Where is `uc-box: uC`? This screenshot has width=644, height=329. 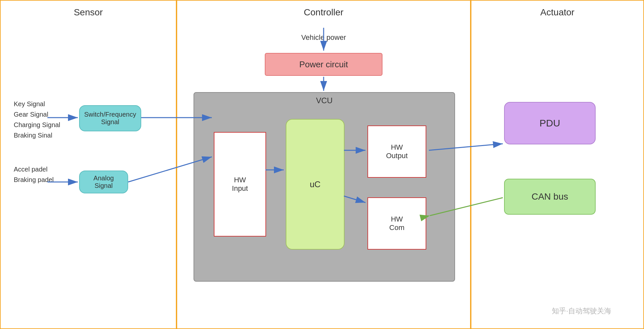
uc-box: uC is located at coordinates (315, 184).